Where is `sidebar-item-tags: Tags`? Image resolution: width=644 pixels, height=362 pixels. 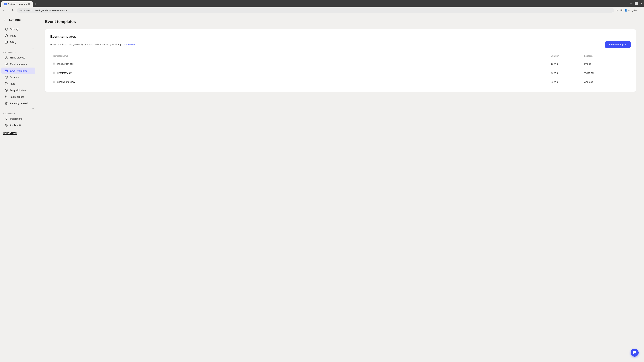 sidebar-item-tags: Tags is located at coordinates (18, 84).